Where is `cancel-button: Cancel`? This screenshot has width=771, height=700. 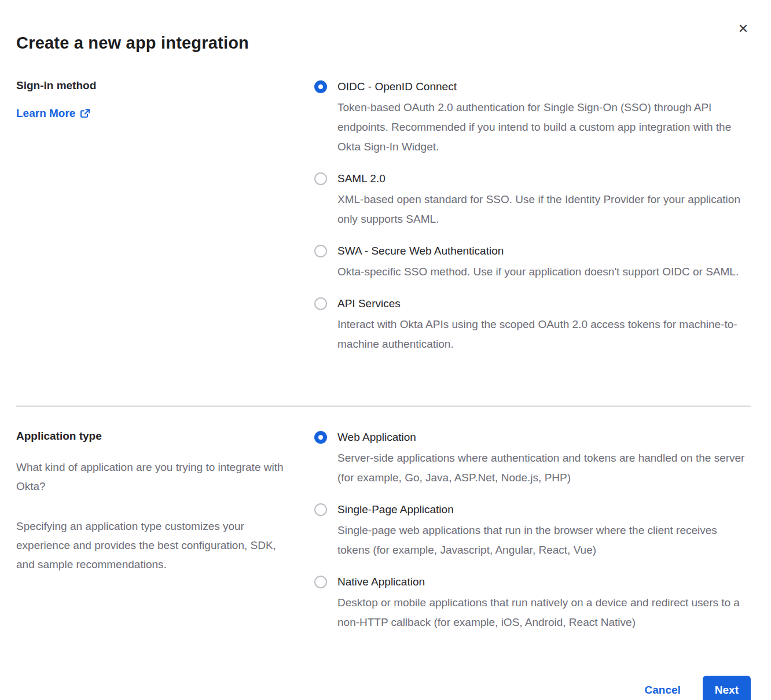
cancel-button: Cancel is located at coordinates (663, 690).